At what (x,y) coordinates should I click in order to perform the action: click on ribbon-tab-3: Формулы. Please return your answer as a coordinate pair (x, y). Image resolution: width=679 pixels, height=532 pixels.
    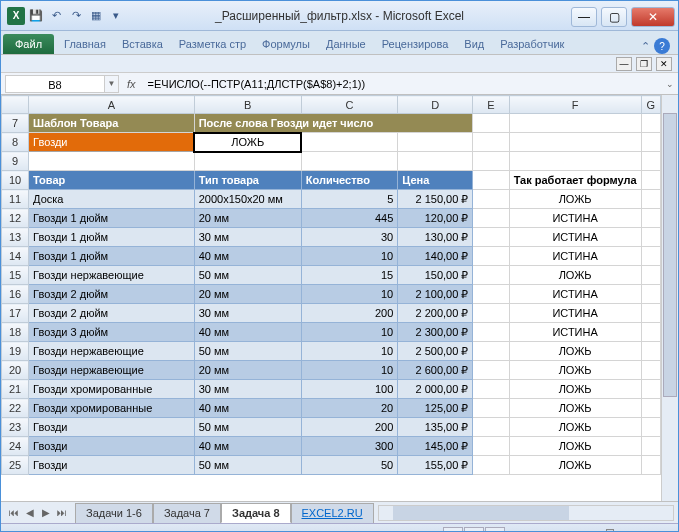
    Looking at the image, I should click on (286, 44).